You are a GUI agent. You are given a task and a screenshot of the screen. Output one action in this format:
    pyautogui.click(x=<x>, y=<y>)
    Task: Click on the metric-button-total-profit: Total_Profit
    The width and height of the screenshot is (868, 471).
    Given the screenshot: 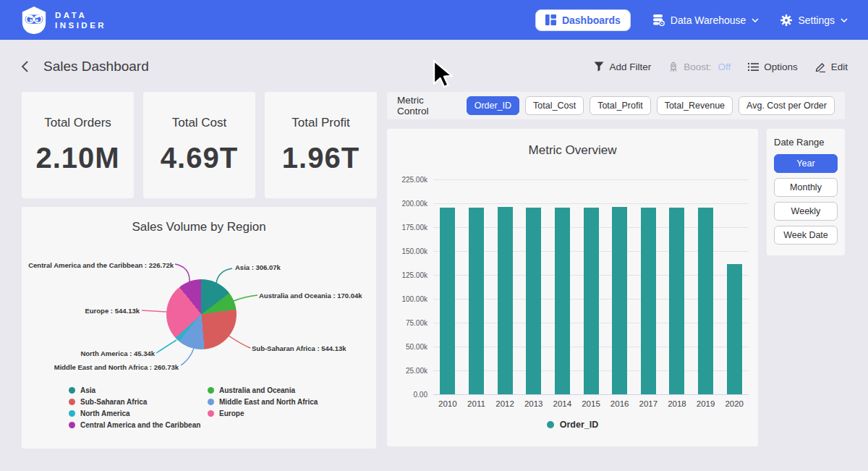 What is the action you would take?
    pyautogui.click(x=621, y=106)
    